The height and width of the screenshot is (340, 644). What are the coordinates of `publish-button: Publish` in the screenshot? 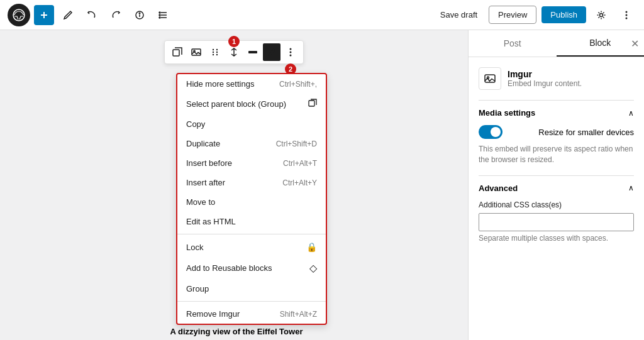 It's located at (564, 15).